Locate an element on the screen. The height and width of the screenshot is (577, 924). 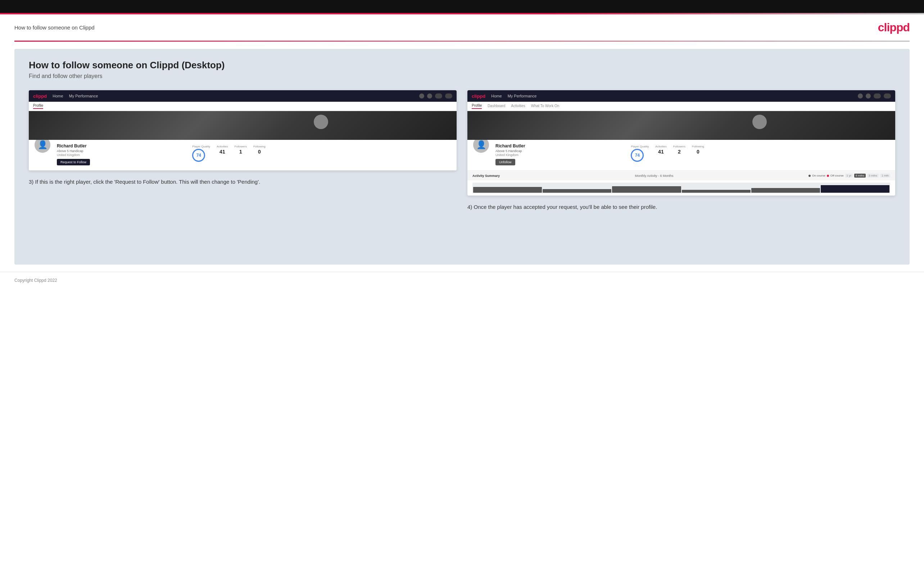
search-icon is located at coordinates (422, 96).